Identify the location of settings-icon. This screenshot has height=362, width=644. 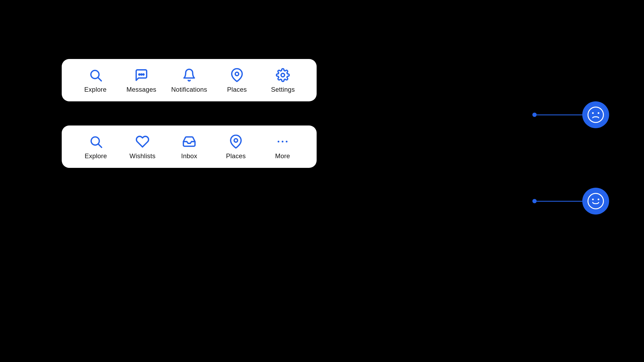
(283, 75).